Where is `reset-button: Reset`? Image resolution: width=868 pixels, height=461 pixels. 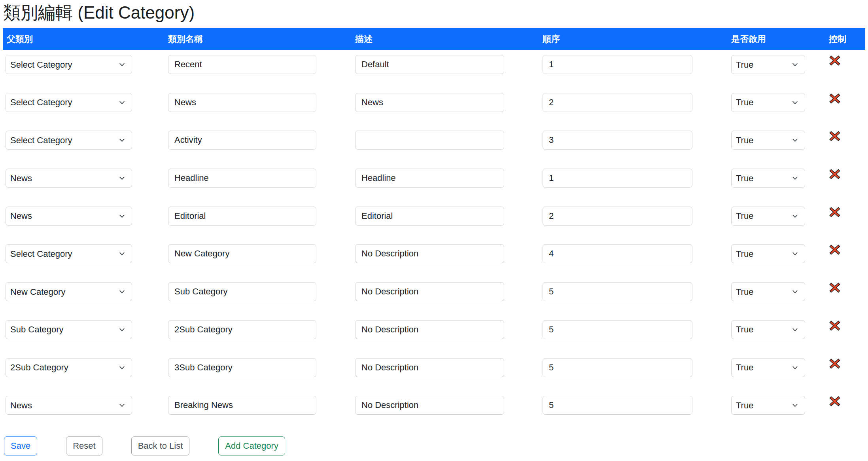
reset-button: Reset is located at coordinates (84, 446).